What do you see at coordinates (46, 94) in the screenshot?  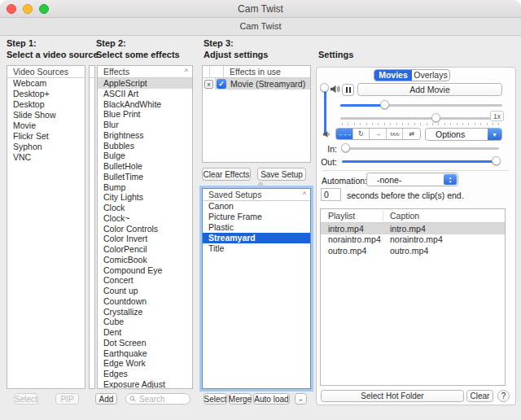 I see `video-source-item: Desktop+` at bounding box center [46, 94].